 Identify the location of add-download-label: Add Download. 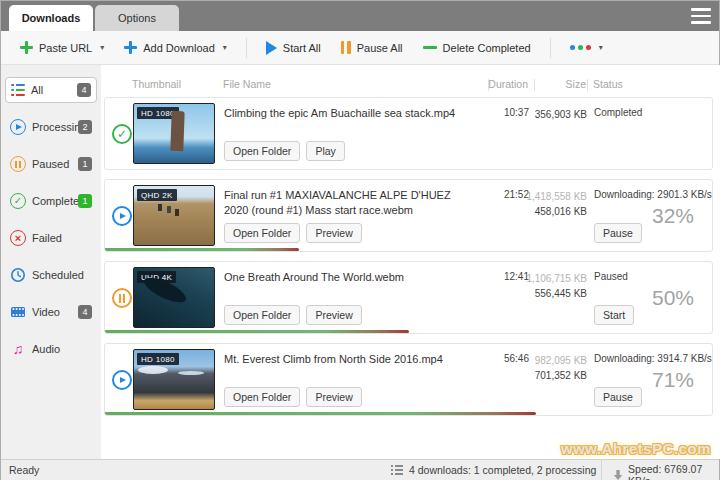
(179, 48).